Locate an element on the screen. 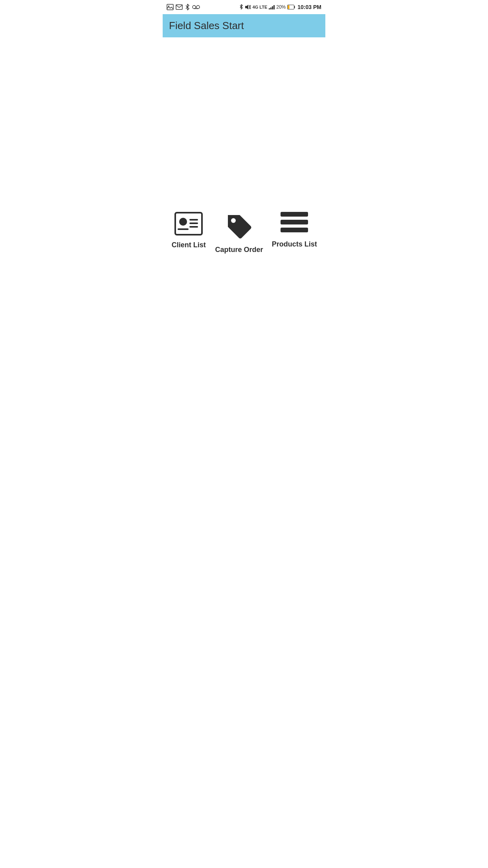 This screenshot has width=488, height=868. time-display: 10:03 PM is located at coordinates (310, 7).